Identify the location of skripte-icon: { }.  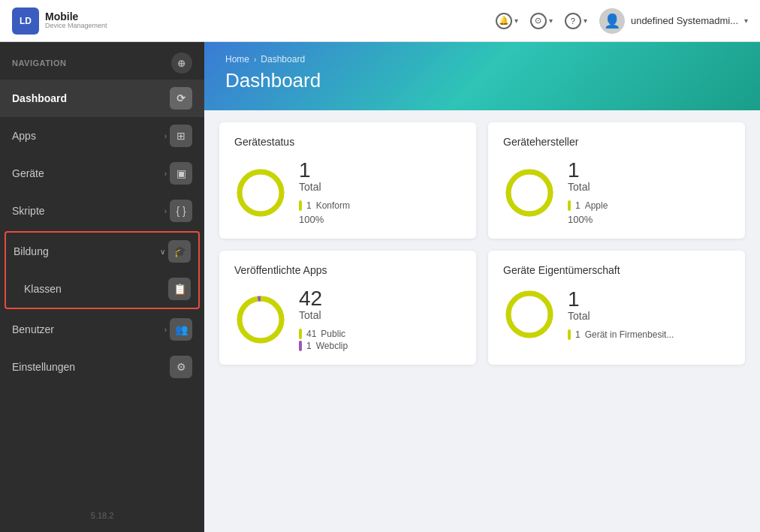
(181, 211).